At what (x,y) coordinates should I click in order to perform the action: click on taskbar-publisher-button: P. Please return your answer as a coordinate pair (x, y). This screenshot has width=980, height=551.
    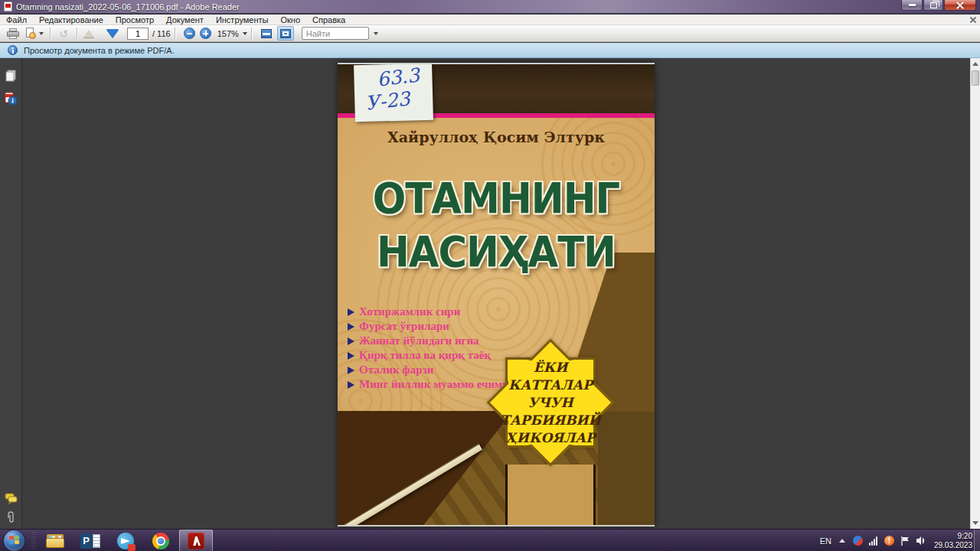
    Looking at the image, I should click on (90, 540).